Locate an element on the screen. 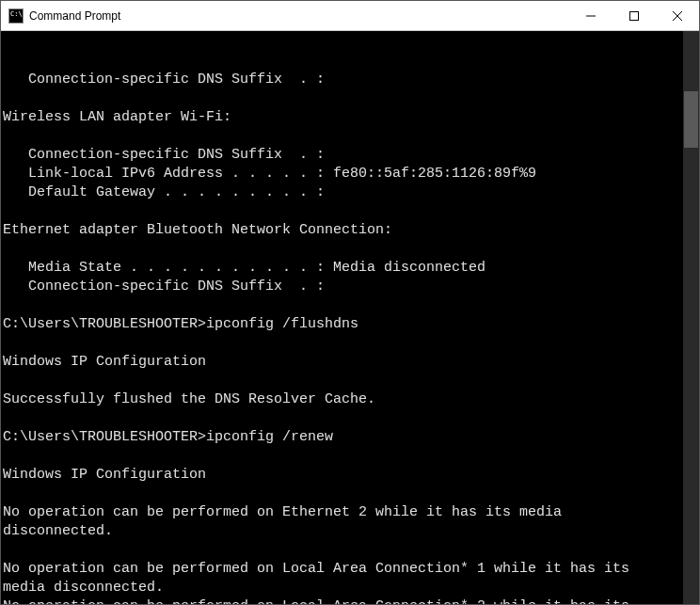  close-button is located at coordinates (677, 15).